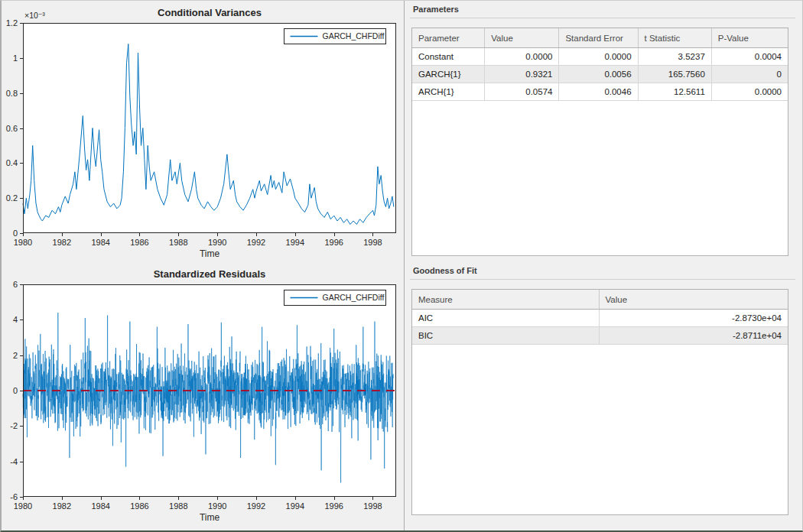 Image resolution: width=803 pixels, height=532 pixels. I want to click on table-cell: Constant, so click(448, 57).